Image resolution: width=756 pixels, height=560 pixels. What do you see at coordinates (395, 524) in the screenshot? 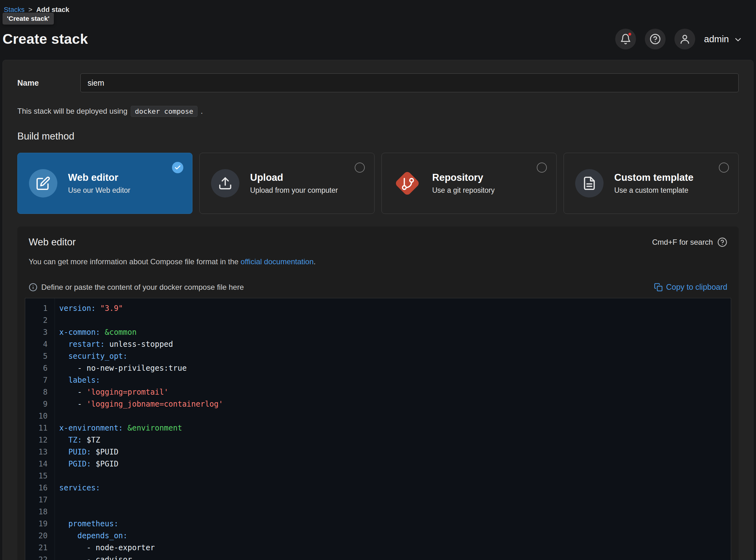
I see `code-line: prometheus:` at bounding box center [395, 524].